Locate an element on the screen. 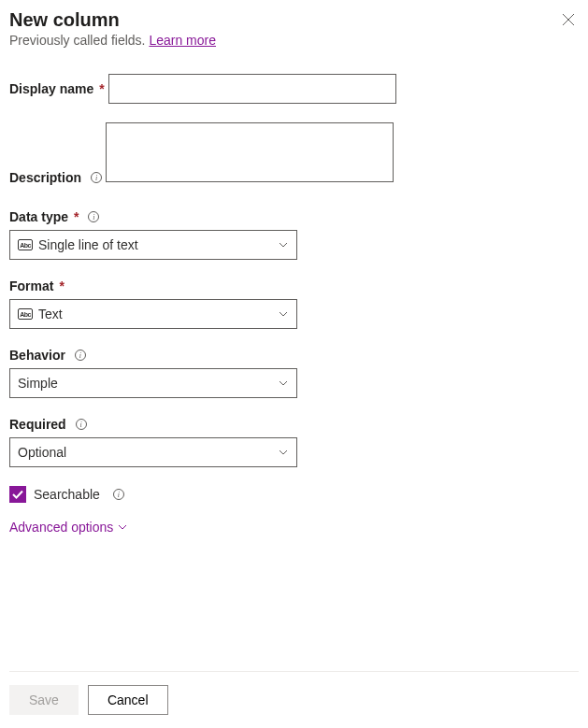 The width and height of the screenshot is (588, 728). required-select: Optional is located at coordinates (153, 452).